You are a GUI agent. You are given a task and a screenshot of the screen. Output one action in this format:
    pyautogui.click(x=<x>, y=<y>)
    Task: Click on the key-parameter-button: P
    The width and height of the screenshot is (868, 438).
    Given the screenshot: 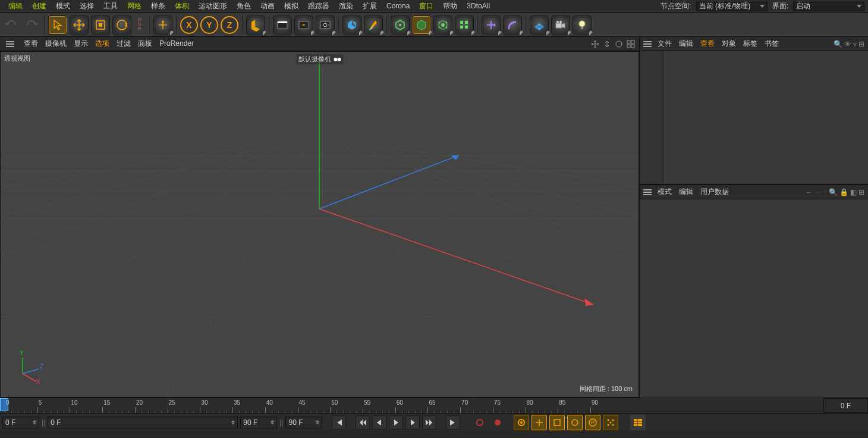 What is the action you would take?
    pyautogui.click(x=593, y=423)
    